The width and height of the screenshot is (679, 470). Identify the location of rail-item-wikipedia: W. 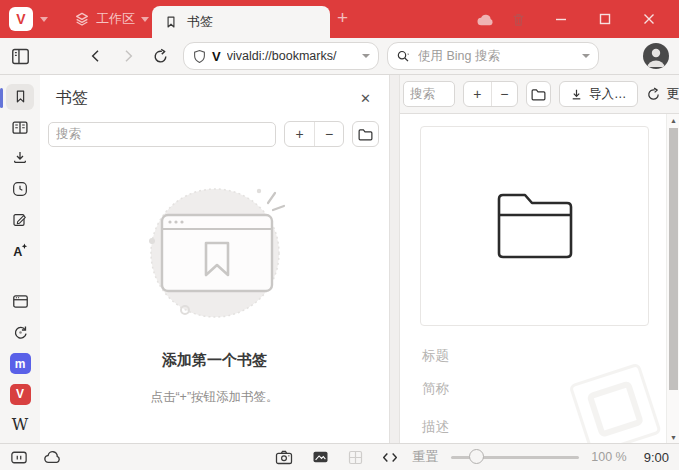
(20, 425).